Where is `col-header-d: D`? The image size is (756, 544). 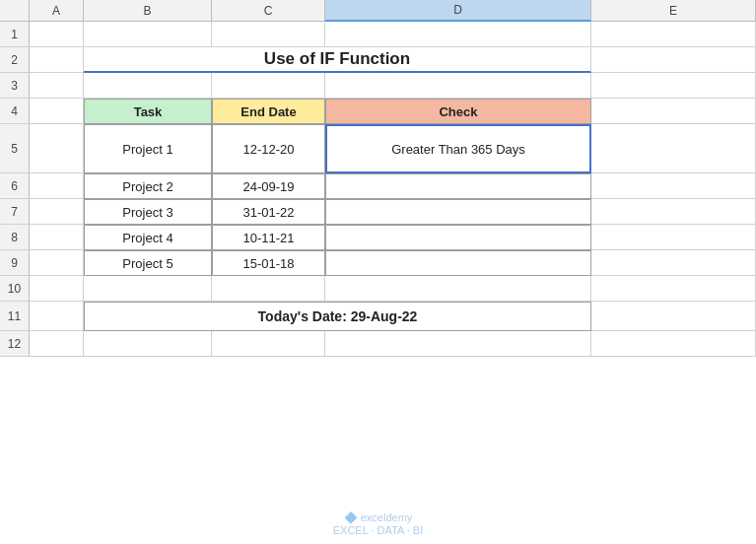
col-header-d: D is located at coordinates (458, 11).